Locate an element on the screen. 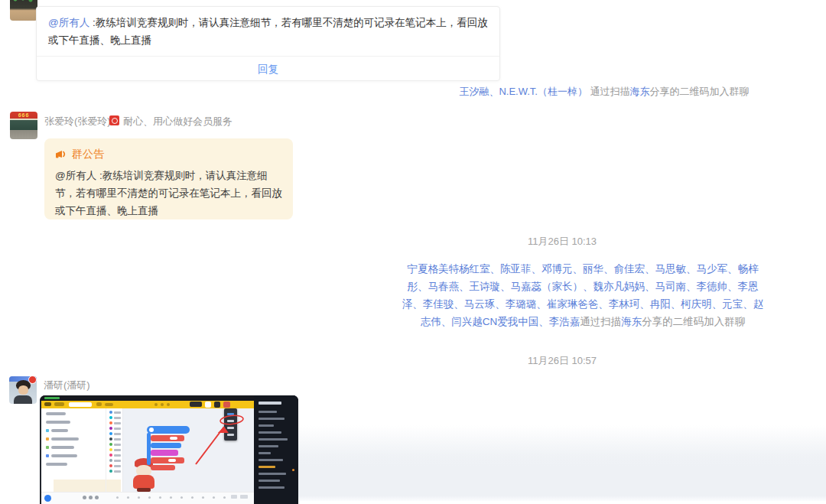 Image resolution: width=826 pixels, height=504 pixels. announcement-card-text: @所有人 :教练培训竞赛规则时，请认真注意细节，若有哪里不清楚的可记录在笔记本上… is located at coordinates (268, 31).